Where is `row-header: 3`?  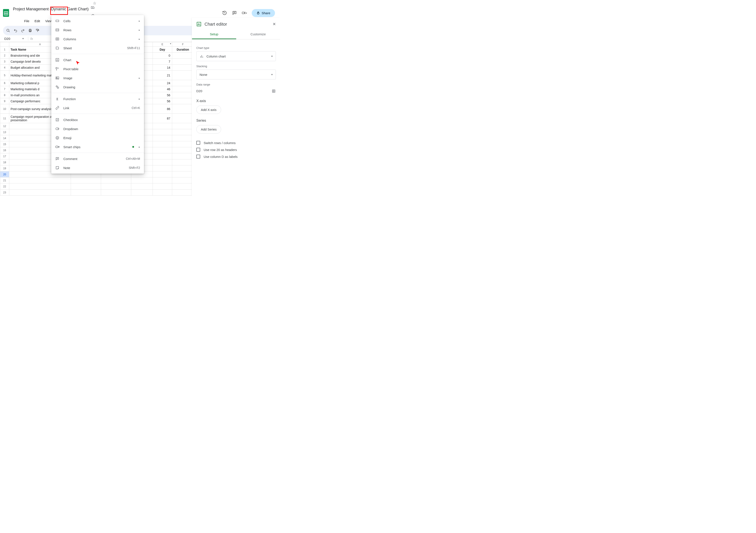
row-header: 3 is located at coordinates (5, 62).